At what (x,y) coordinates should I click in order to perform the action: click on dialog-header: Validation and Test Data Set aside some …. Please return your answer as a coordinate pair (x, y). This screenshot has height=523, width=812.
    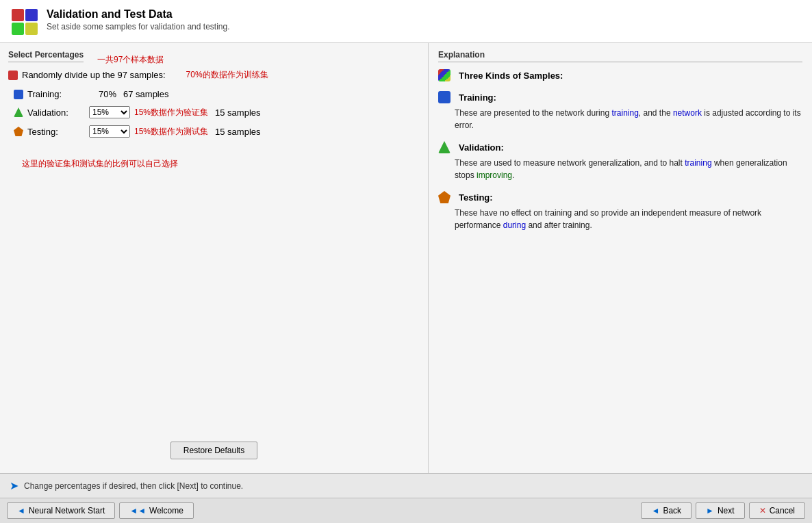
    Looking at the image, I should click on (406, 22).